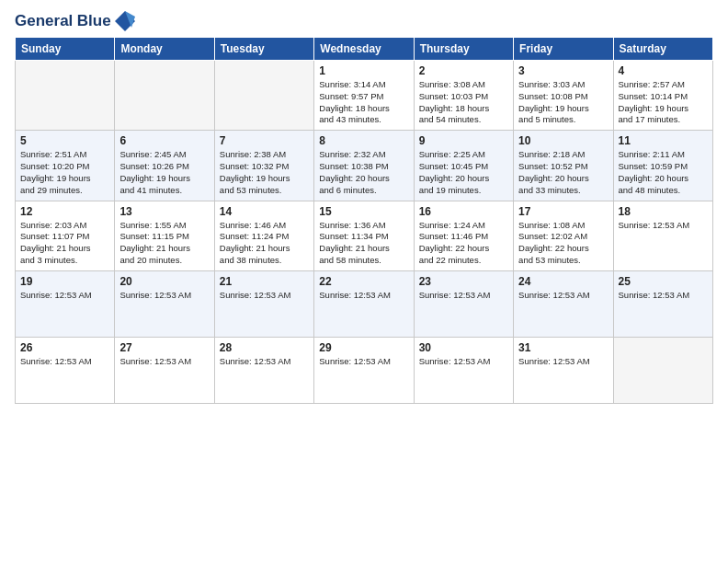 This screenshot has height=563, width=728. Describe the element at coordinates (364, 304) in the screenshot. I see `calendar-week-row: 19Sunrise: 12:53 AM20Sunrise: 12:53 AM21…` at that location.